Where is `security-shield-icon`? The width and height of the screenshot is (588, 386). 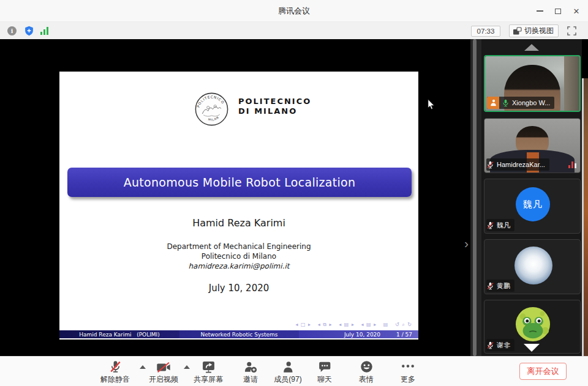
security-shield-icon is located at coordinates (29, 31).